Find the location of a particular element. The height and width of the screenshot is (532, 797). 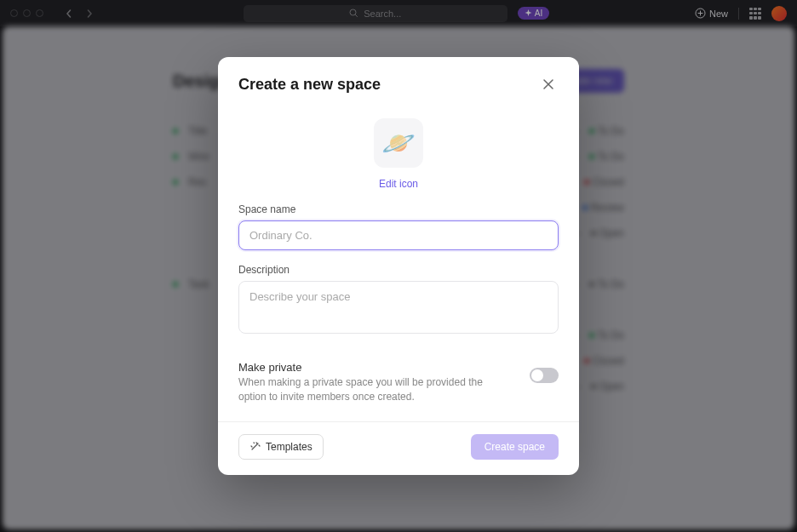

space-name-input is located at coordinates (398, 235).